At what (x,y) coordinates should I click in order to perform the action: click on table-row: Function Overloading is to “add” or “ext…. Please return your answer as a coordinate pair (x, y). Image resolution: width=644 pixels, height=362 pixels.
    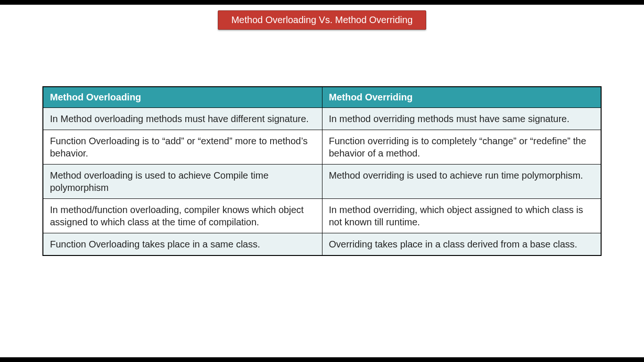
    Looking at the image, I should click on (322, 147).